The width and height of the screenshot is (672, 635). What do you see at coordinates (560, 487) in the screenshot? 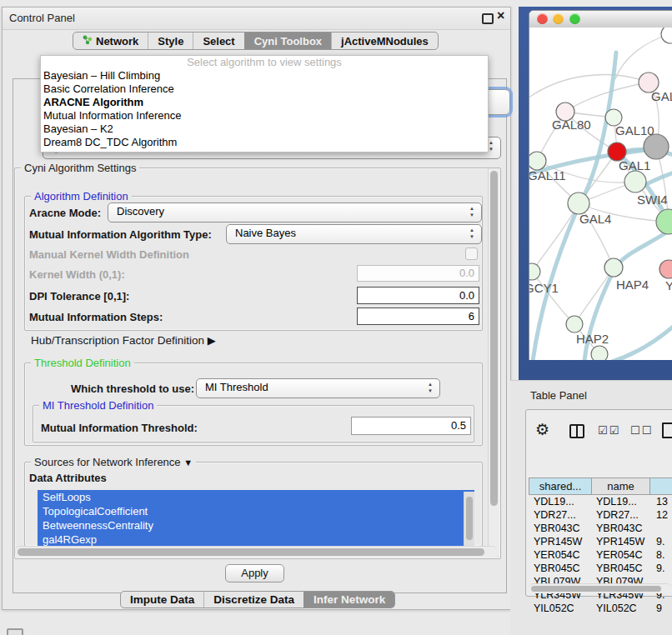
I see `column-header-shared: shared...` at bounding box center [560, 487].